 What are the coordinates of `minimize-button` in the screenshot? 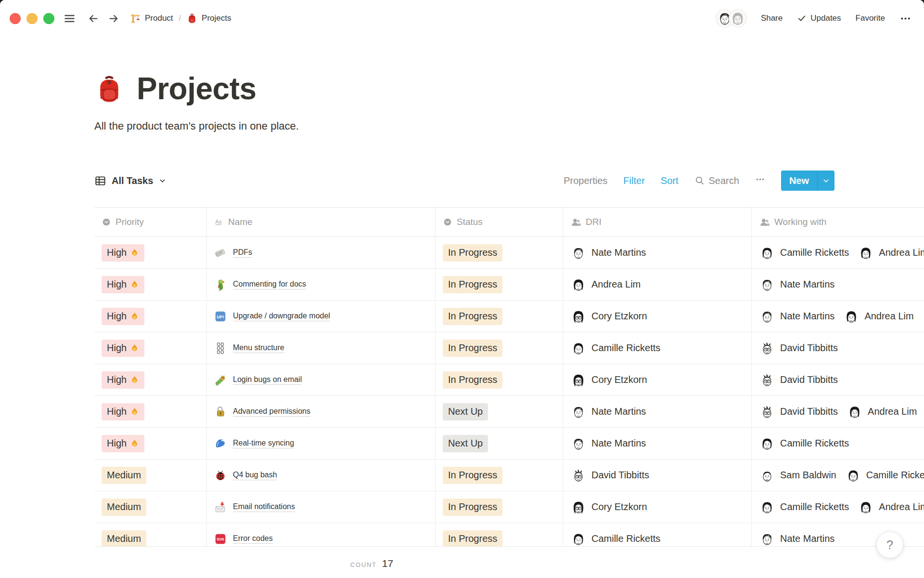 It's located at (32, 18).